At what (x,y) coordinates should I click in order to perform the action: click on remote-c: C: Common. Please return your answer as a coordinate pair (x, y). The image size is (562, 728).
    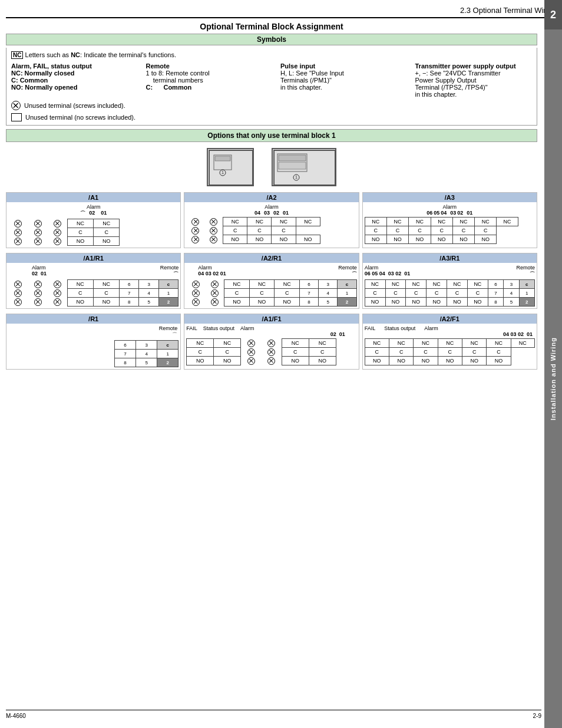
    Looking at the image, I should click on (205, 87).